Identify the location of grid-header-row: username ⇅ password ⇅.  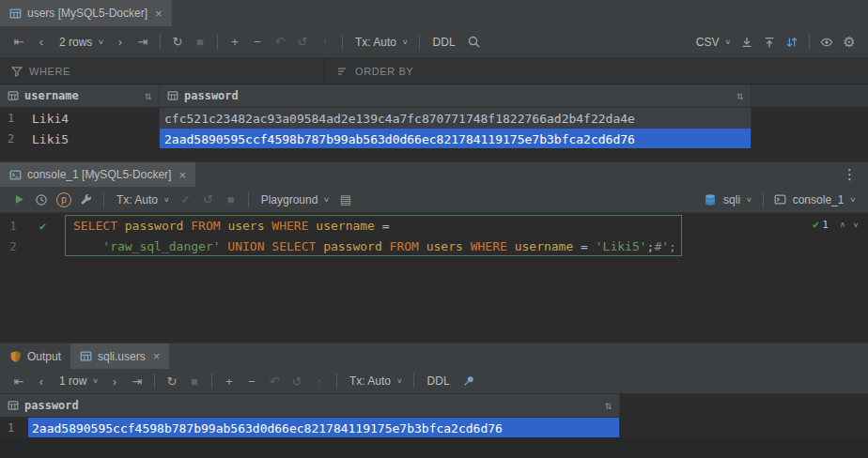
(434, 96).